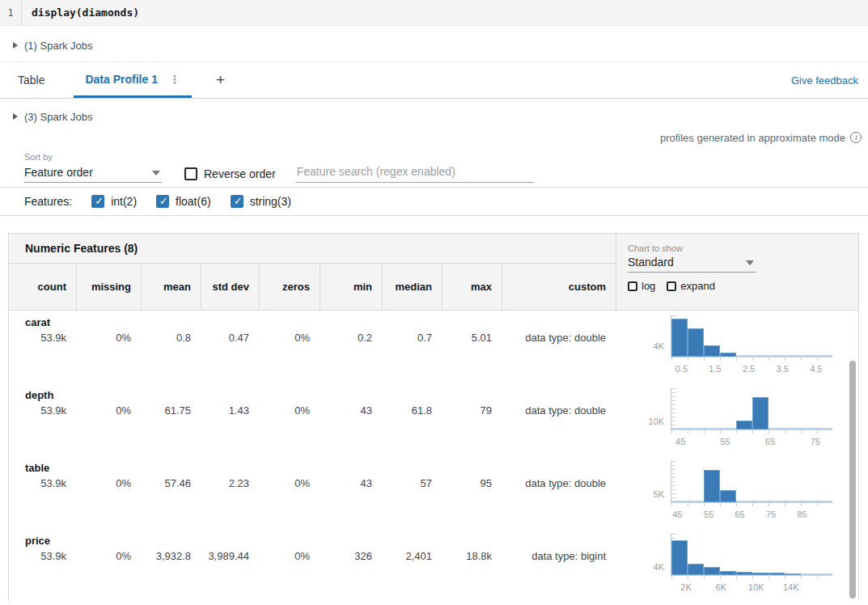  I want to click on filter-int: int(2), so click(114, 201).